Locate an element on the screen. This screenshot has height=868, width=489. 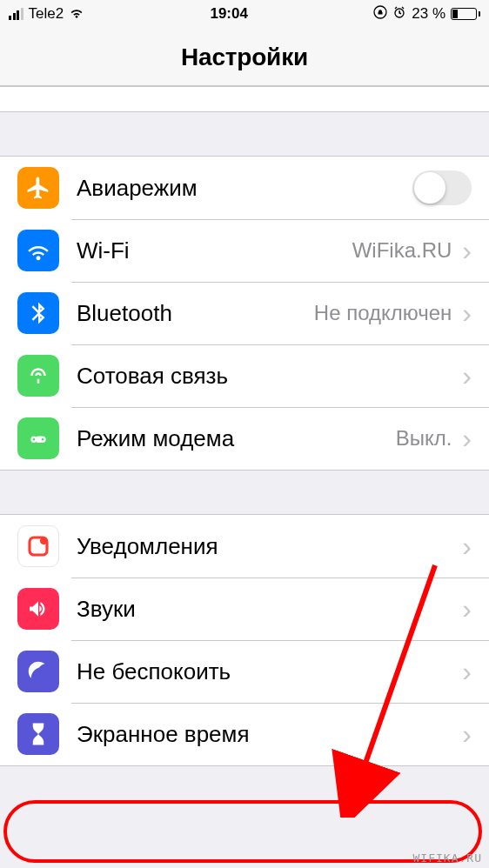
signal-icon is located at coordinates (16, 14).